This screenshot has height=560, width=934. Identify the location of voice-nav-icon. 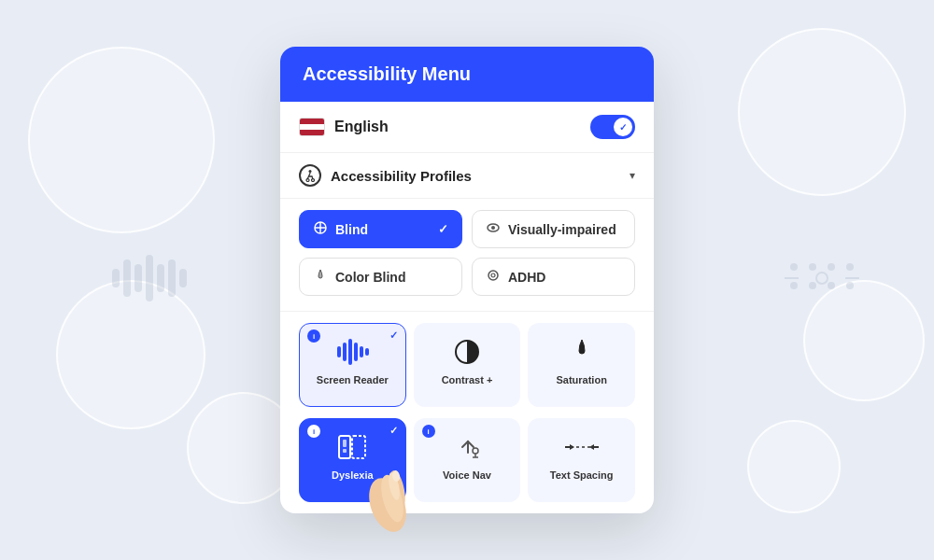
(467, 447).